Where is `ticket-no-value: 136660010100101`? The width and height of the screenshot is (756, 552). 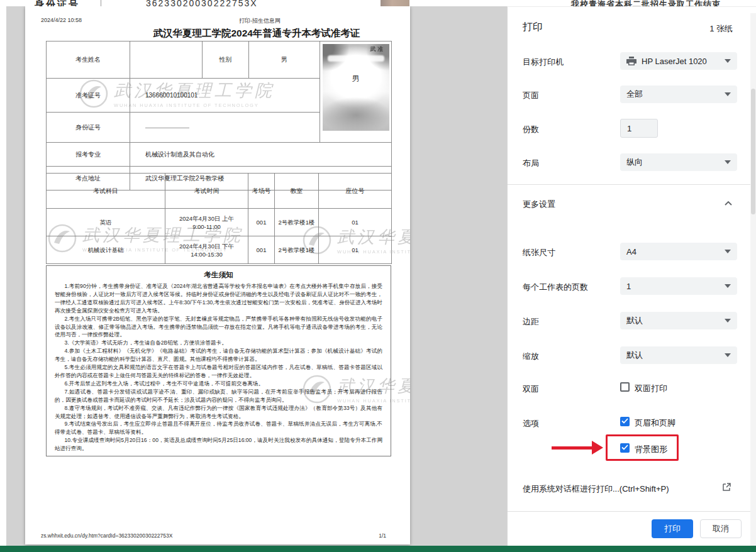
ticket-no-value: 136660010100101 is located at coordinates (225, 96).